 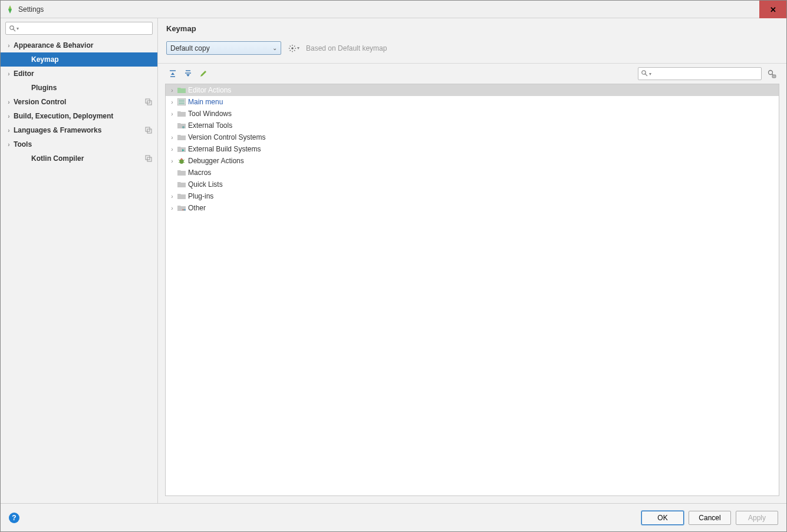 What do you see at coordinates (652, 74) in the screenshot?
I see `search-dropdown-icon: ▾` at bounding box center [652, 74].